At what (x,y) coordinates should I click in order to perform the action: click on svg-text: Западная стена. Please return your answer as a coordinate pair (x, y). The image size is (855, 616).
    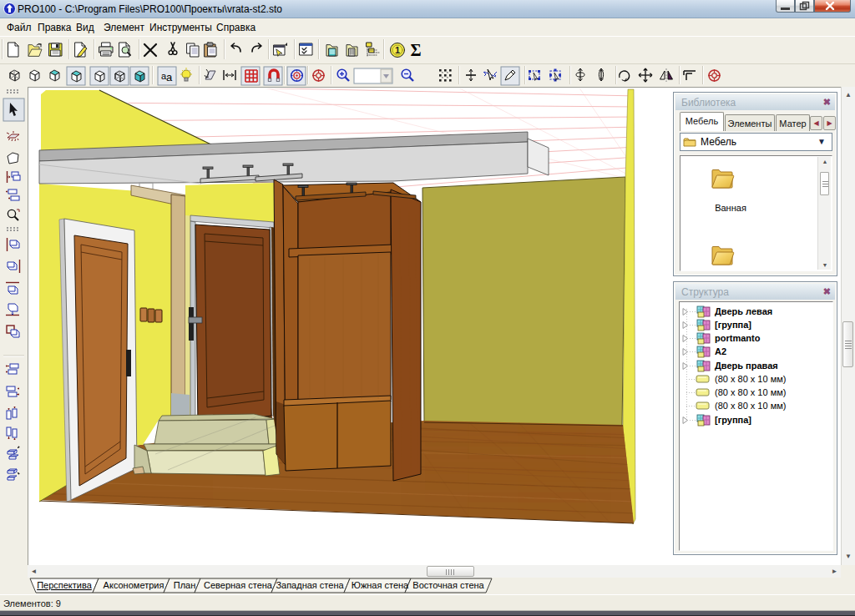
    Looking at the image, I should click on (310, 585).